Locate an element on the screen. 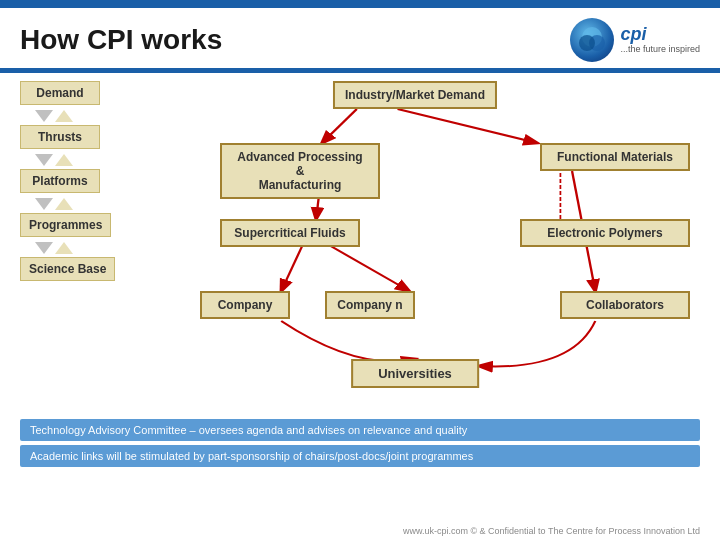 This screenshot has height=540, width=720. electronic-polymers-box: Electronic Polymers is located at coordinates (605, 233).